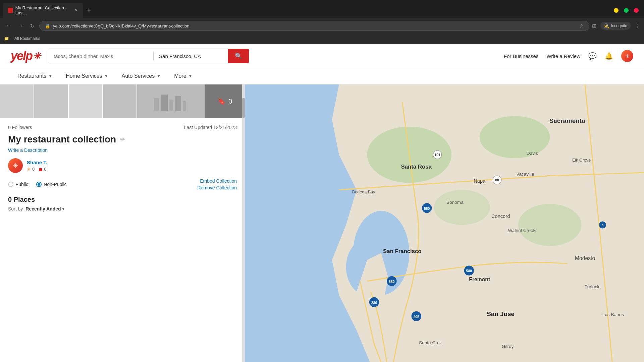  What do you see at coordinates (11, 184) in the screenshot?
I see `public-radio-circle` at bounding box center [11, 184].